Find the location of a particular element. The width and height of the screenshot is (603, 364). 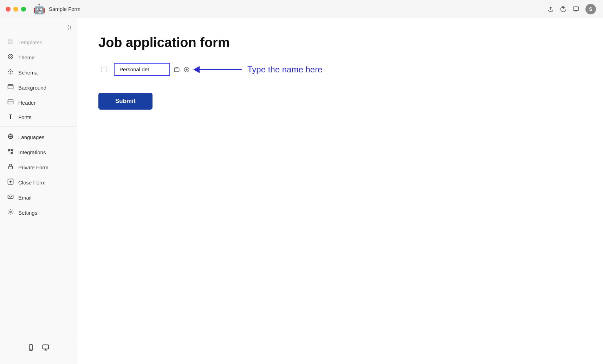

sidebar-item-templates: Templates is located at coordinates (39, 42).